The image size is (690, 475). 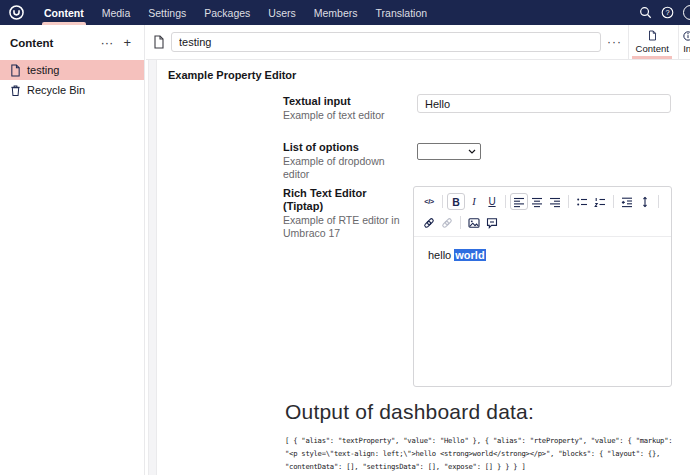 What do you see at coordinates (472, 152) in the screenshot?
I see `chevron-down-icon` at bounding box center [472, 152].